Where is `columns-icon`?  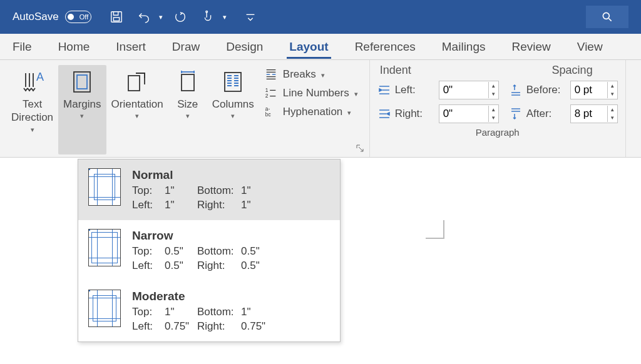 columns-icon is located at coordinates (233, 82).